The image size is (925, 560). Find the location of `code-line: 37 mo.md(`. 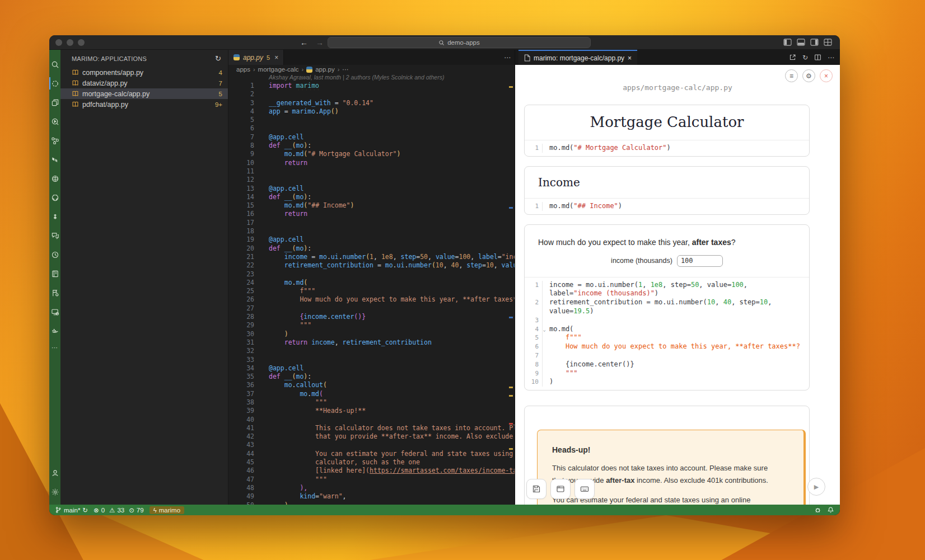

code-line: 37 mo.md( is located at coordinates (372, 394).